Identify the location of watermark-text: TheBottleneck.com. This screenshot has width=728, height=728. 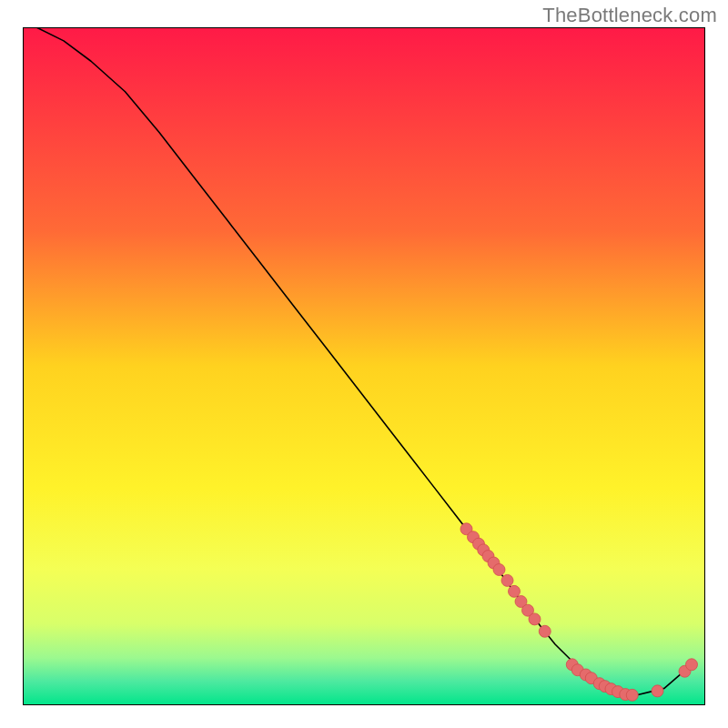
(630, 15).